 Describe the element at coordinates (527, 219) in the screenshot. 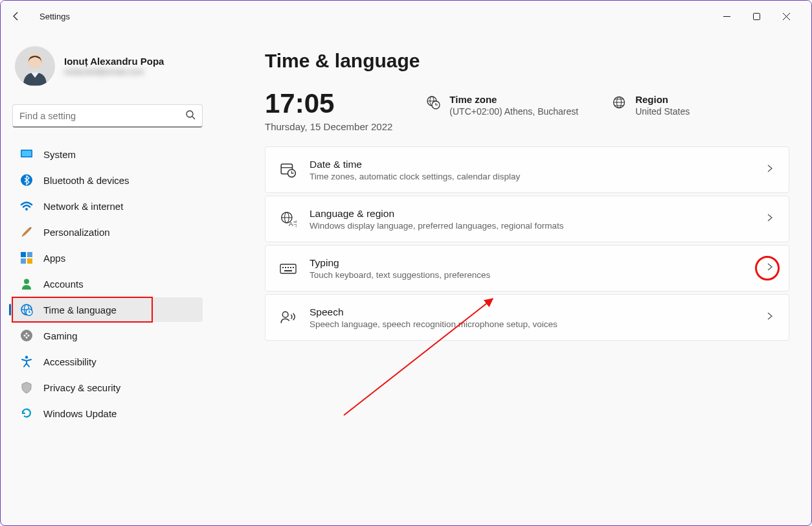

I see `card-language-region: A字 Language & region Windows display lan…` at that location.